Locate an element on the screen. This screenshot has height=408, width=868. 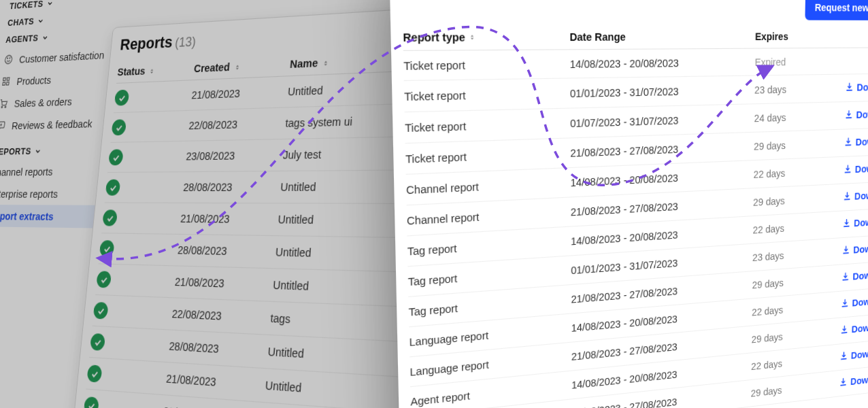
reports-count: (13) is located at coordinates (186, 42).